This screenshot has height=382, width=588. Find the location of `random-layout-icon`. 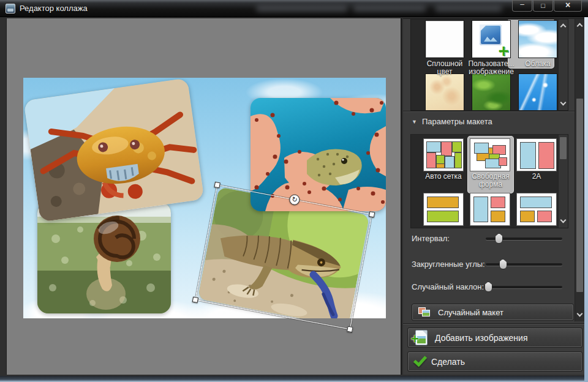

random-layout-icon is located at coordinates (424, 312).